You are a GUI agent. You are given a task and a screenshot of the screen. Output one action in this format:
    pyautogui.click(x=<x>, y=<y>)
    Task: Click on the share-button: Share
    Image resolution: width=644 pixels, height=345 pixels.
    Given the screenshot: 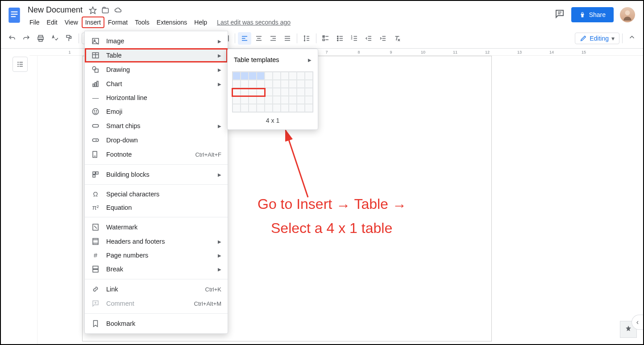 What is the action you would take?
    pyautogui.click(x=593, y=15)
    